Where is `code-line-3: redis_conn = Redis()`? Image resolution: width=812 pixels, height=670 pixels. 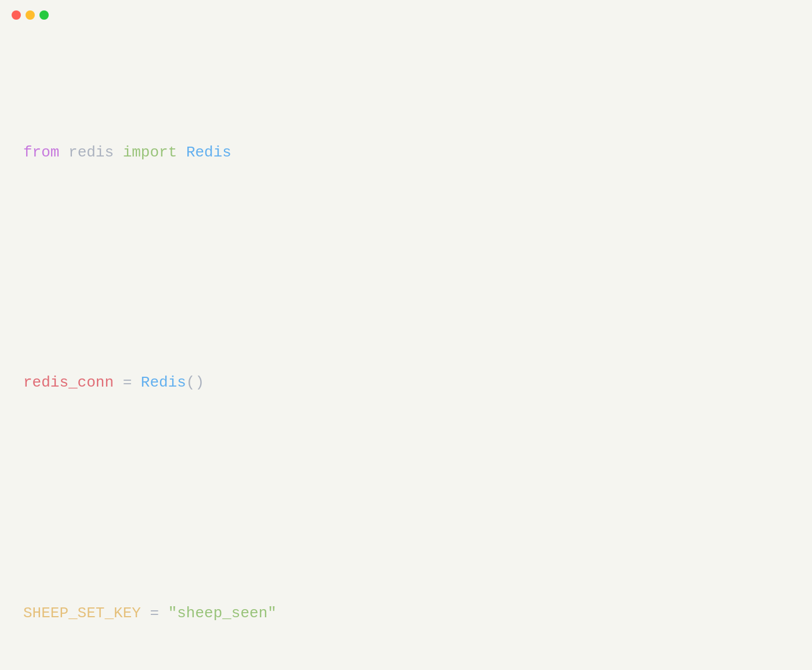 code-line-3: redis_conn = Redis() is located at coordinates (406, 383).